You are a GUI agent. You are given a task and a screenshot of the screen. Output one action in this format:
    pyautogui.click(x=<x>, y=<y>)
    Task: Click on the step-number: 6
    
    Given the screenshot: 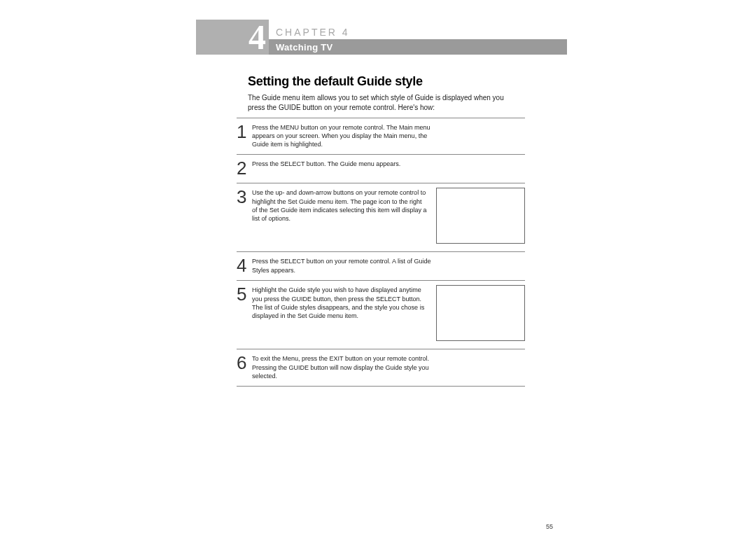 What is the action you would take?
    pyautogui.click(x=244, y=366)
    